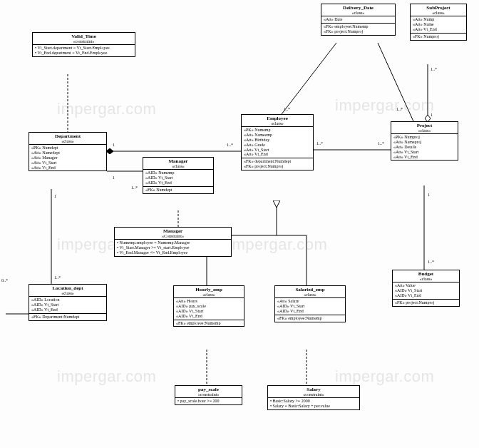 The image size is (479, 448). I want to click on class-title: Employee, so click(277, 118).